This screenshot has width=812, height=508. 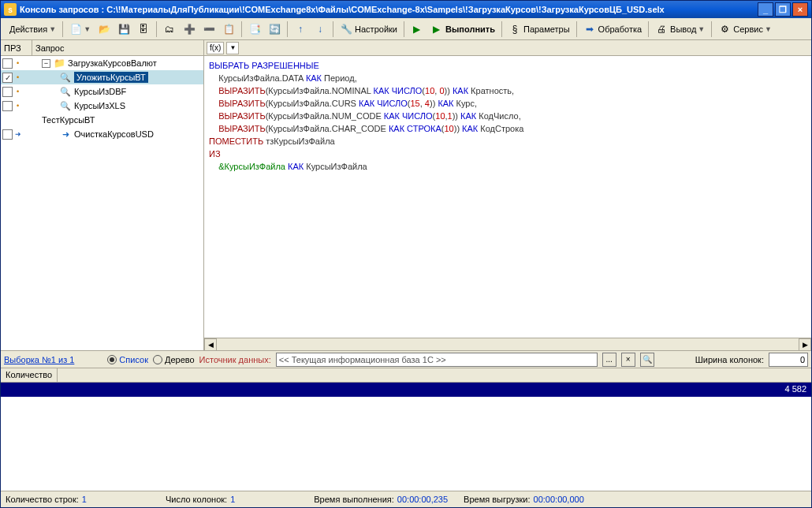 What do you see at coordinates (76, 29) in the screenshot?
I see `new-icon: 📄` at bounding box center [76, 29].